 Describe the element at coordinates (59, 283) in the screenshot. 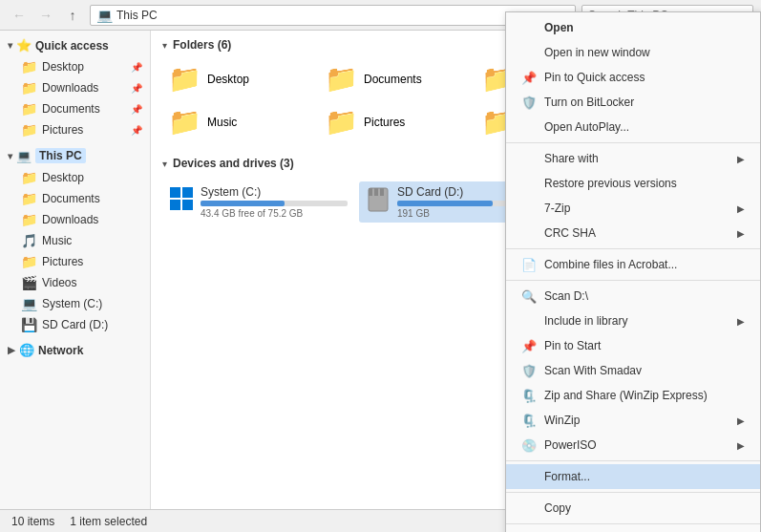

I see `sidebar-item-label: Videos` at that location.